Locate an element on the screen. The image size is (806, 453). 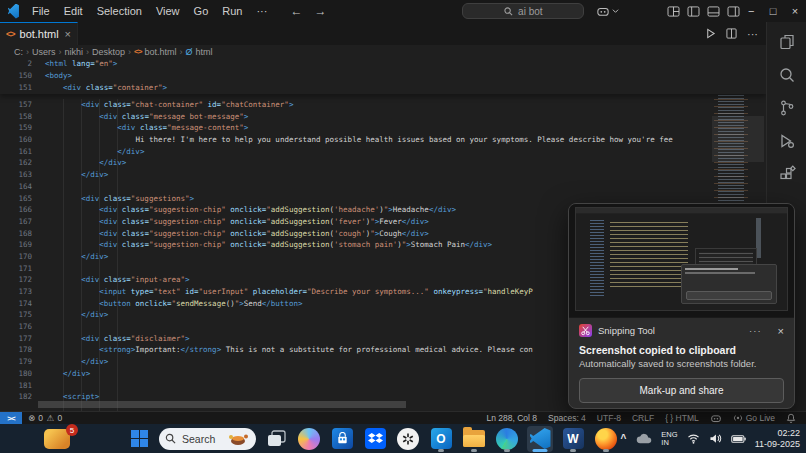
word-button: W is located at coordinates (573, 439).